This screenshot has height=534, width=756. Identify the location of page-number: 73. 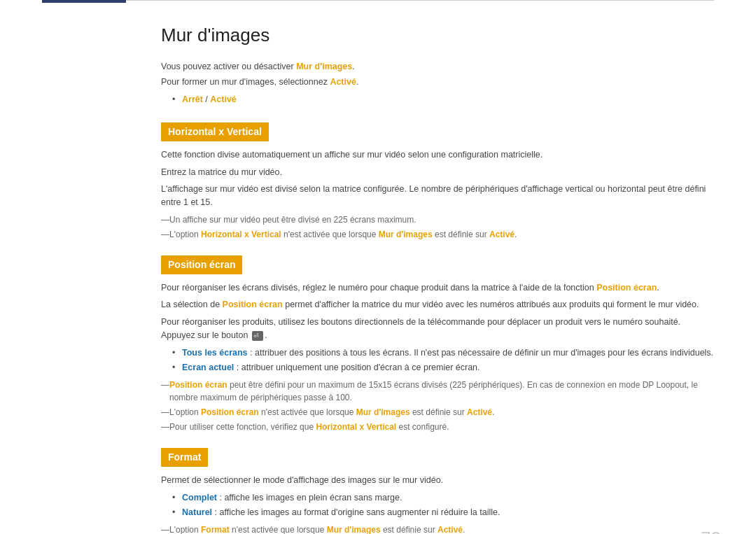
(711, 529).